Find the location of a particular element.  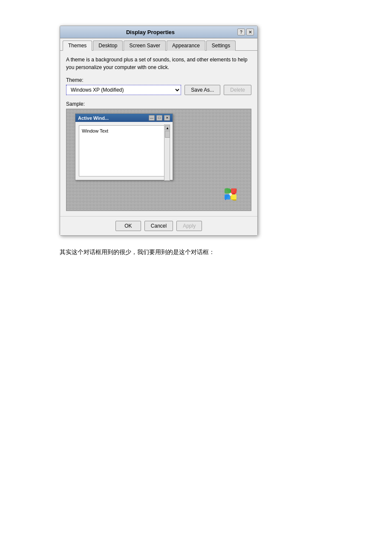

xp-logo-icon is located at coordinates (231, 194).